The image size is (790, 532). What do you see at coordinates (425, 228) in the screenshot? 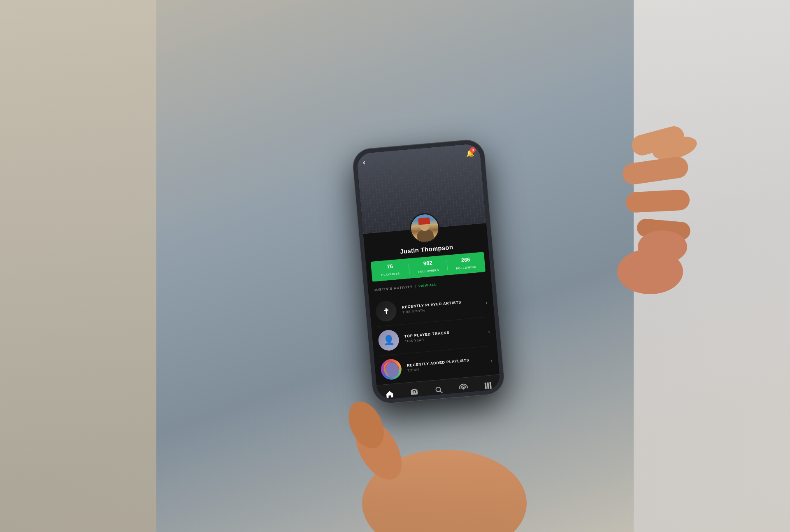
I see `avatar-container` at bounding box center [425, 228].